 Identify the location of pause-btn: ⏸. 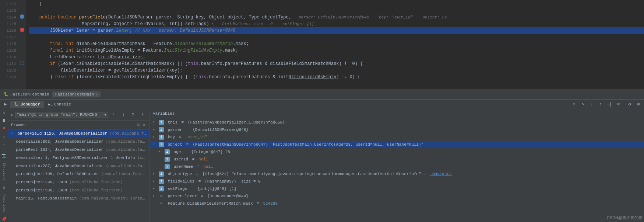
(4, 121).